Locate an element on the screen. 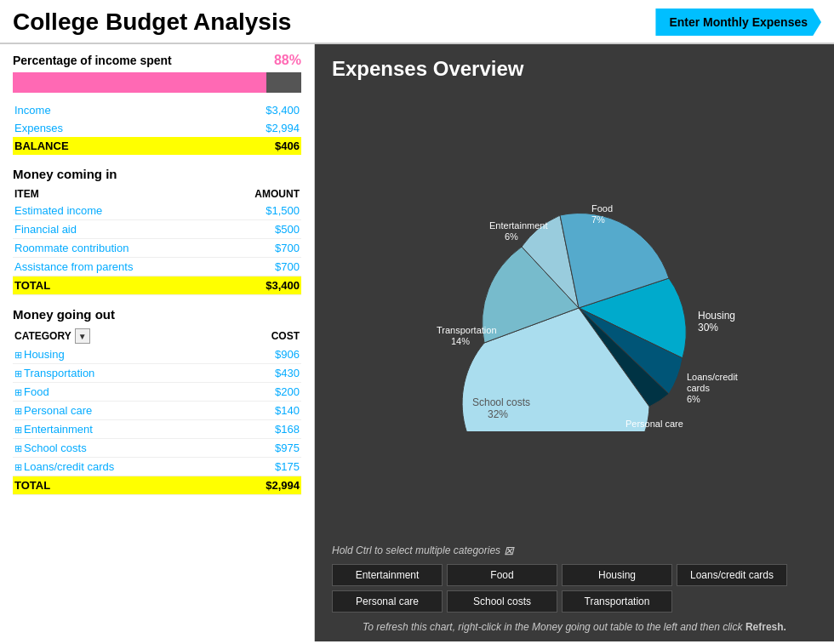 The image size is (834, 644). percentage-row: Percentage of income spent 88% is located at coordinates (157, 60).